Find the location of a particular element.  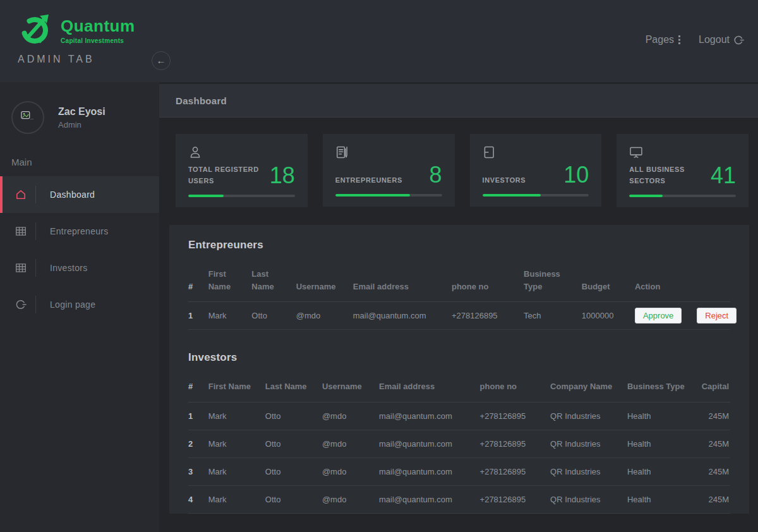

user-role: Admin is located at coordinates (82, 125).